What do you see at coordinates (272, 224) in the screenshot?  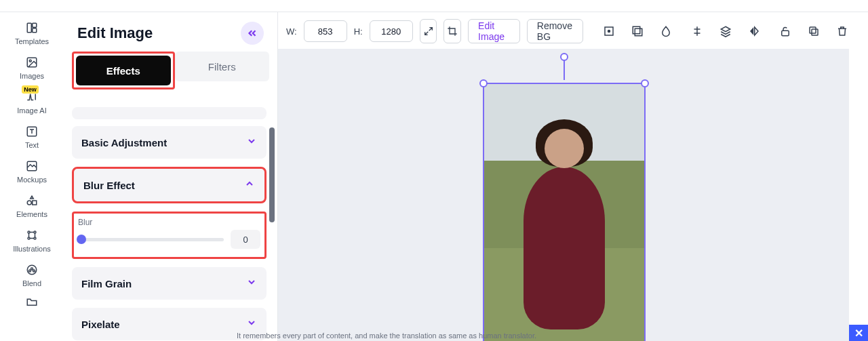 I see `scrollbar-track` at bounding box center [272, 224].